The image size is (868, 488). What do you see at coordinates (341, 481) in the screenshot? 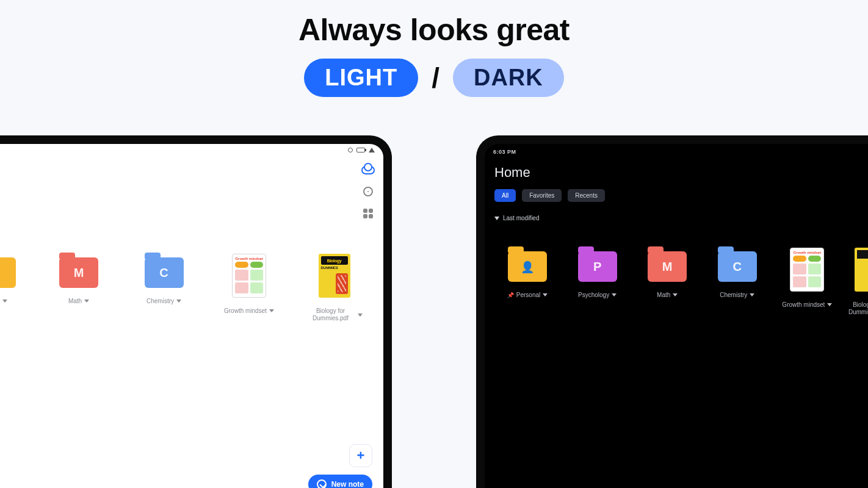
I see `new-note-button: New note` at bounding box center [341, 481].